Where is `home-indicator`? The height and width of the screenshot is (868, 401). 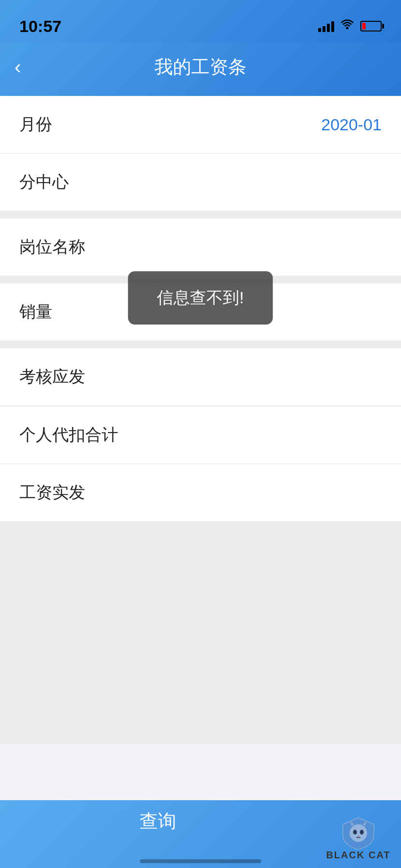 home-indicator is located at coordinates (200, 861).